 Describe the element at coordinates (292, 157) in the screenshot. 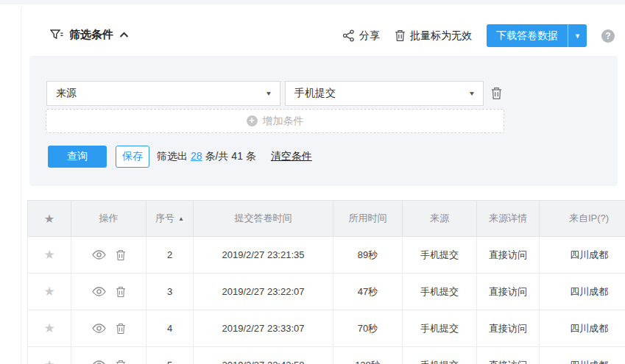

I see `clear-conditions-link: 清空条件` at that location.